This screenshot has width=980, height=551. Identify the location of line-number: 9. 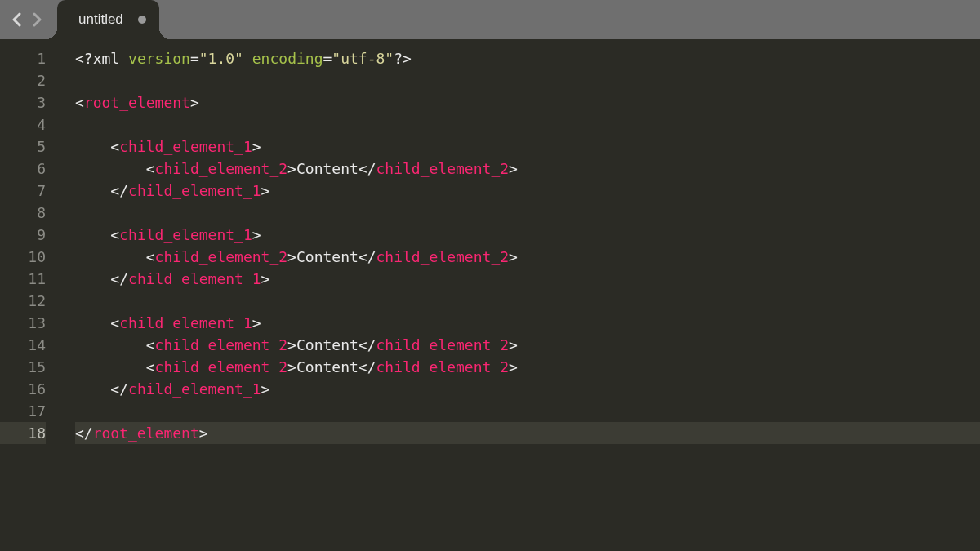
(23, 235).